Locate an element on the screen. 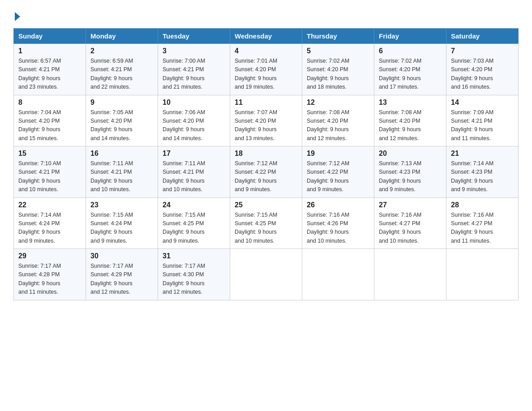  calendar-cell: 27Sunrise: 7:16 AMSunset: 4:27 PMDayligh… is located at coordinates (410, 223).